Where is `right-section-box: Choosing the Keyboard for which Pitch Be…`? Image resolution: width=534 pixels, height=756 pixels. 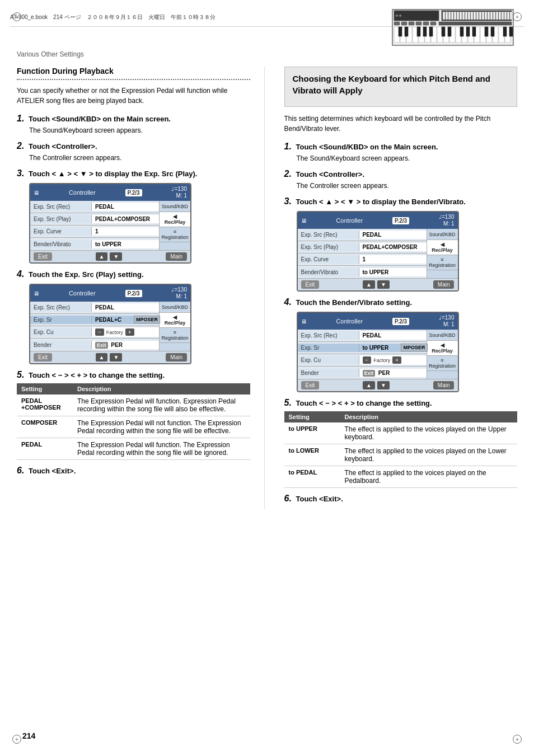
right-section-box: Choosing the Keyboard for which Pitch Be… is located at coordinates (401, 87).